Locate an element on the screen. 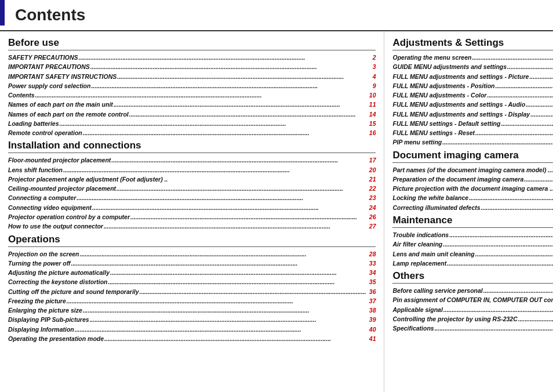  section-maintenance: Maintenance Trouble indications61Air fil… is located at coordinates (473, 241).